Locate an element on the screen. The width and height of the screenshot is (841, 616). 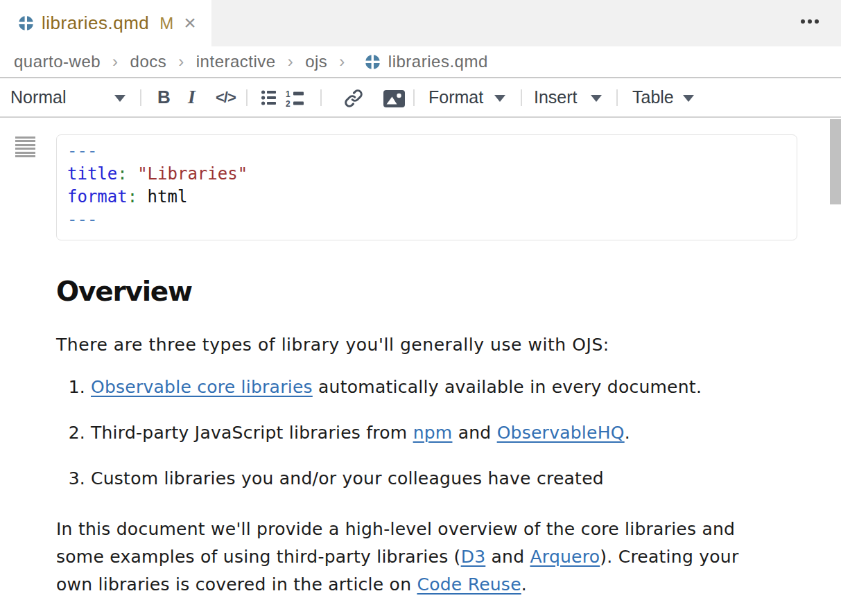
list-text: . is located at coordinates (627, 432).